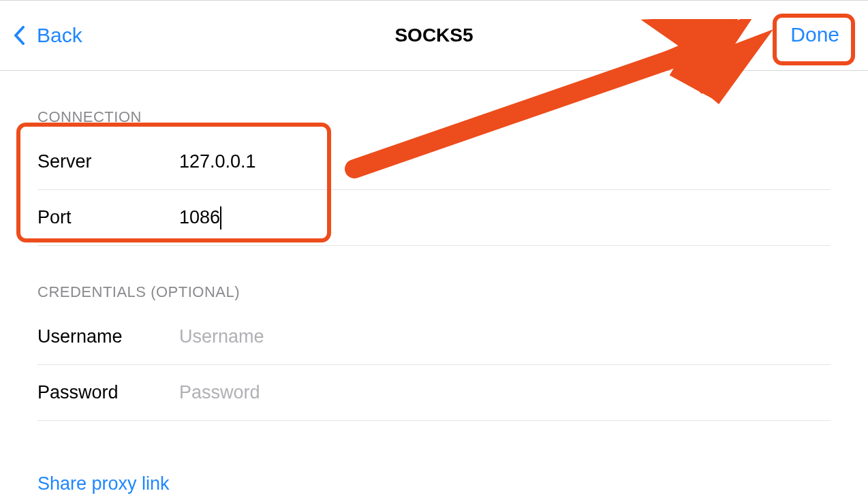 The height and width of the screenshot is (504, 868). I want to click on port-value: 1086, so click(200, 218).